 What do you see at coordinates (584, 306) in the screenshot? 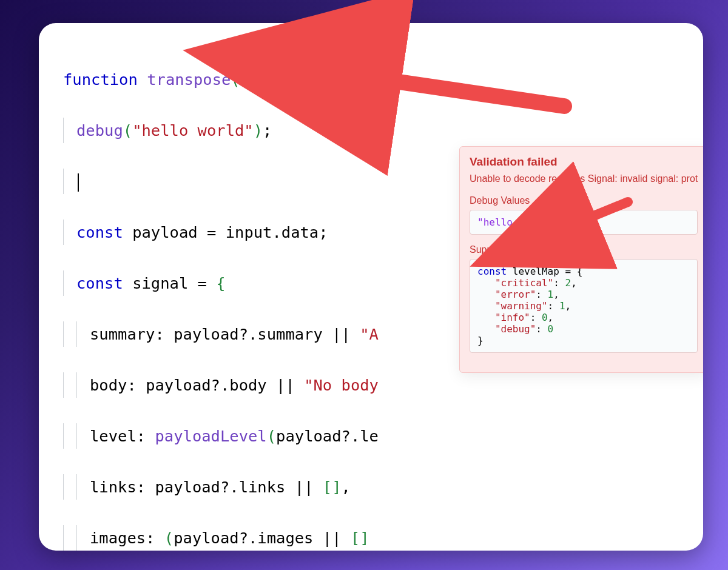
I see `supplied-function-box: const levelMap = { "critical": 2, "error…` at bounding box center [584, 306].